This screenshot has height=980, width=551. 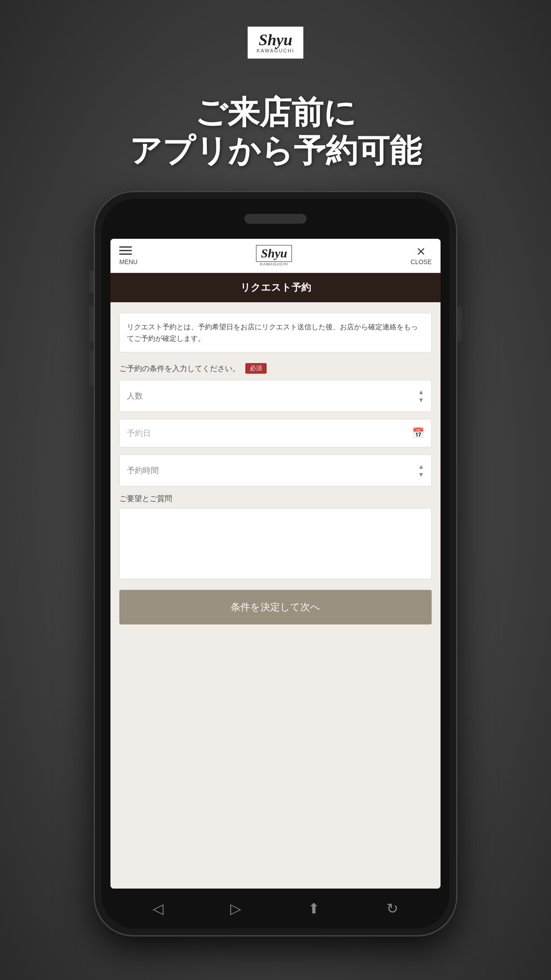 I want to click on app-header: MENU Shyu KAWAGUCHI ✕ CLOSE, so click(x=276, y=256).